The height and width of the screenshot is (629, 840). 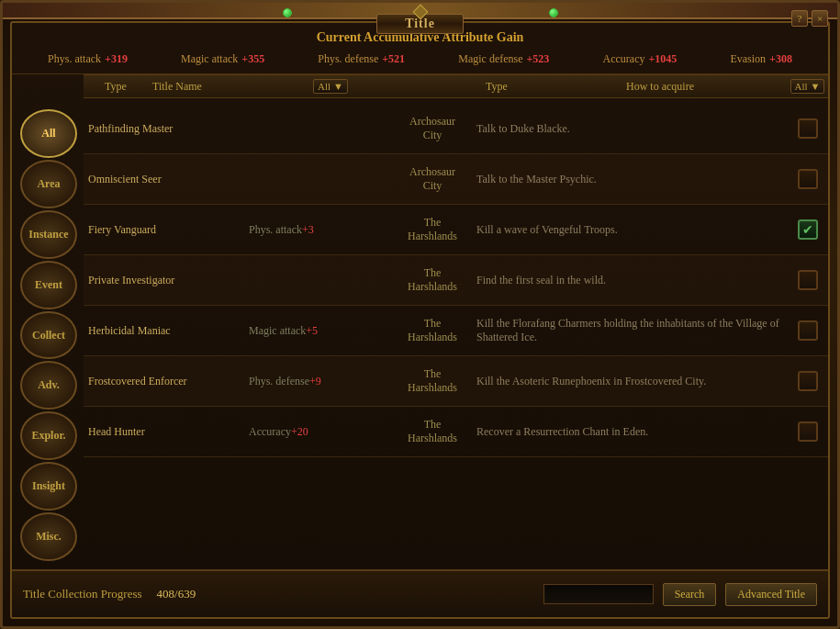 What do you see at coordinates (455, 331) in the screenshot?
I see `table-row: Herbicidal Maniac Magic attack +5 The Ha…` at bounding box center [455, 331].